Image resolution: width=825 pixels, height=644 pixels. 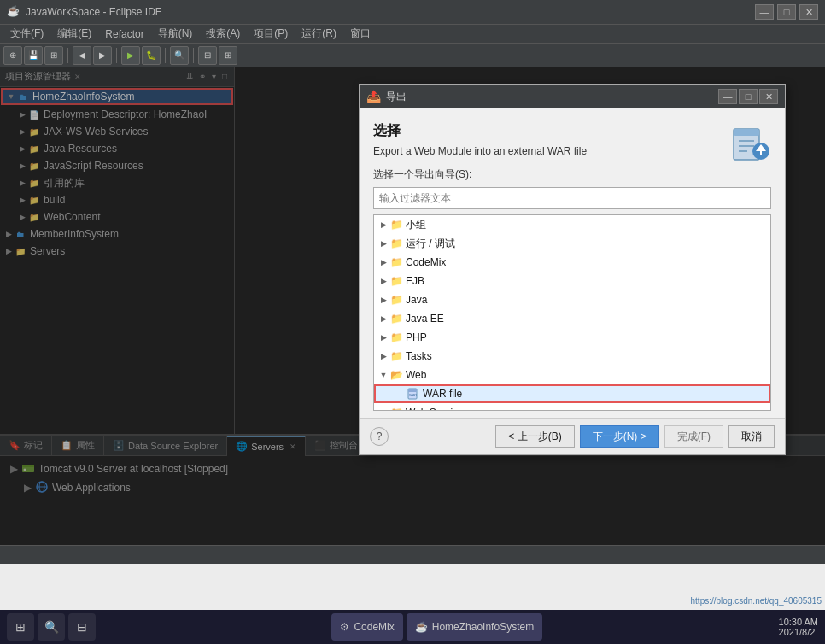 I want to click on dialog-footer: ? < 上一步(B) 下一步(N) > 完成(F) 取消, so click(x=572, y=436).